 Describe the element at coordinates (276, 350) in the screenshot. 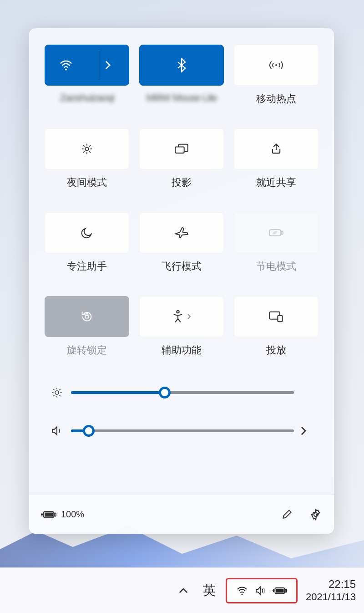

I see `tile-label: 投放` at that location.